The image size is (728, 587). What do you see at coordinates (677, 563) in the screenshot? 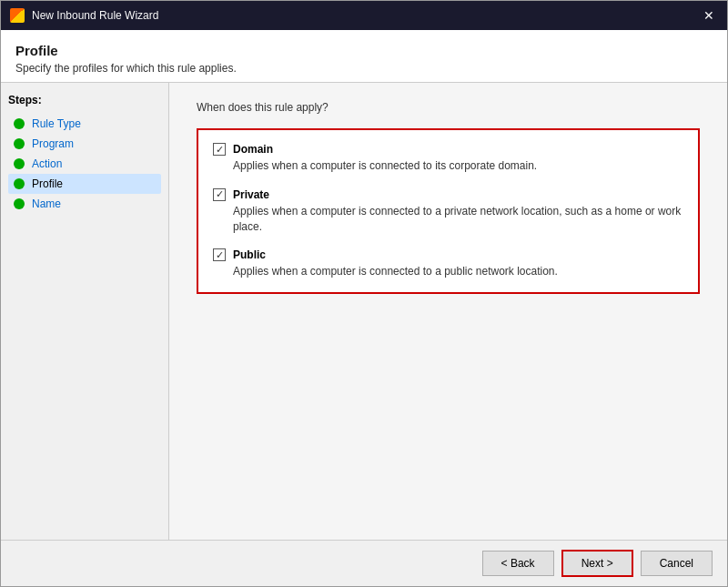
I see `cancel-button: Cancel` at bounding box center [677, 563].